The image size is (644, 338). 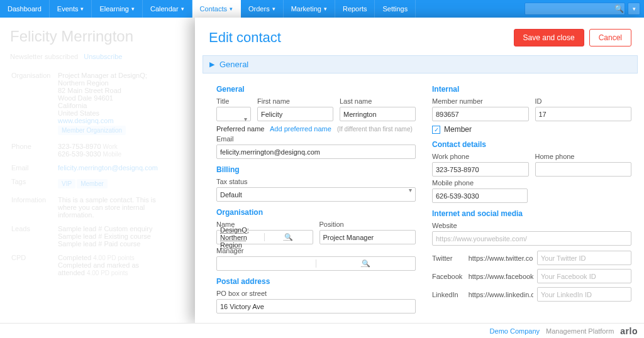 What do you see at coordinates (395, 9) in the screenshot?
I see `nav-settings: Settings` at bounding box center [395, 9].